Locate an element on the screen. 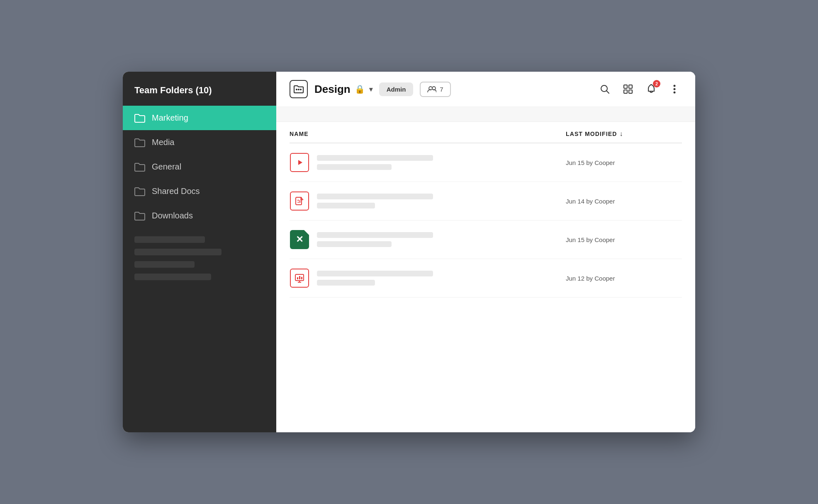 This screenshot has width=818, height=504. header-actions: 2 is located at coordinates (640, 89).